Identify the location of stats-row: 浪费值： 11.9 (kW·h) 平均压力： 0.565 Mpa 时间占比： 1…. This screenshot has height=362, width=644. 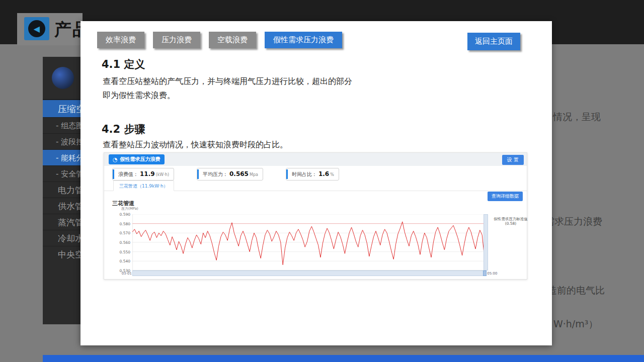
(225, 174).